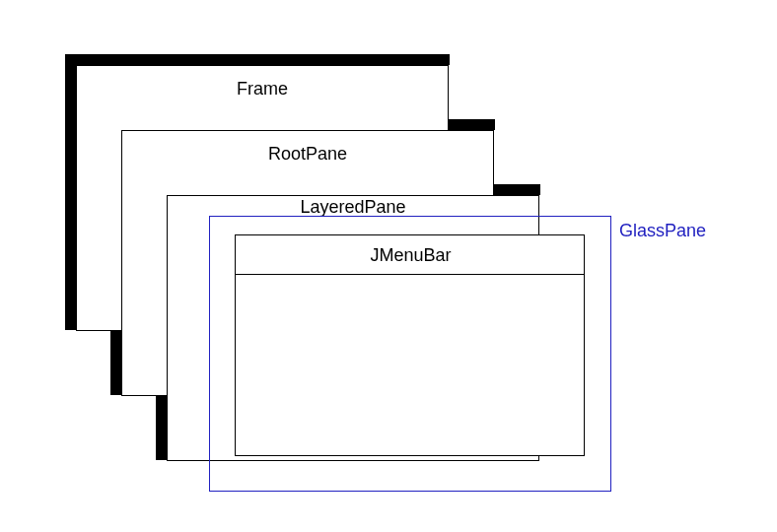 Image resolution: width=777 pixels, height=532 pixels. What do you see at coordinates (410, 256) in the screenshot?
I see `jmenubar-label: JMenuBar` at bounding box center [410, 256].